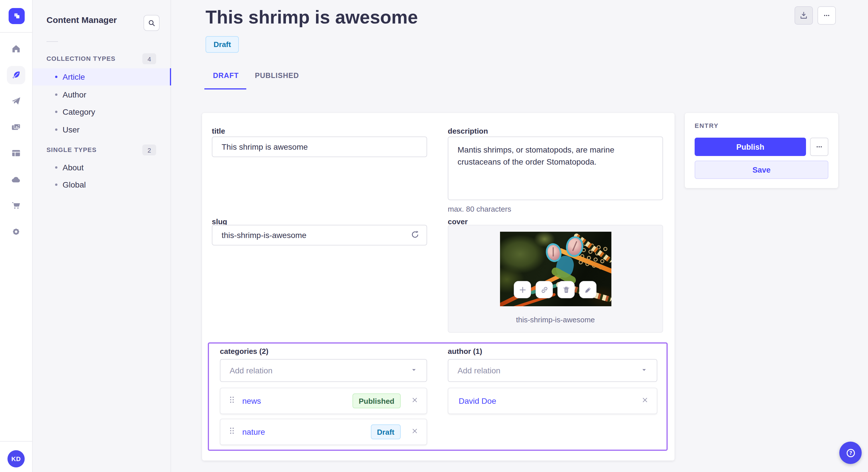 The height and width of the screenshot is (472, 868). Describe the element at coordinates (16, 101) in the screenshot. I see `paper-plane-icon` at that location.